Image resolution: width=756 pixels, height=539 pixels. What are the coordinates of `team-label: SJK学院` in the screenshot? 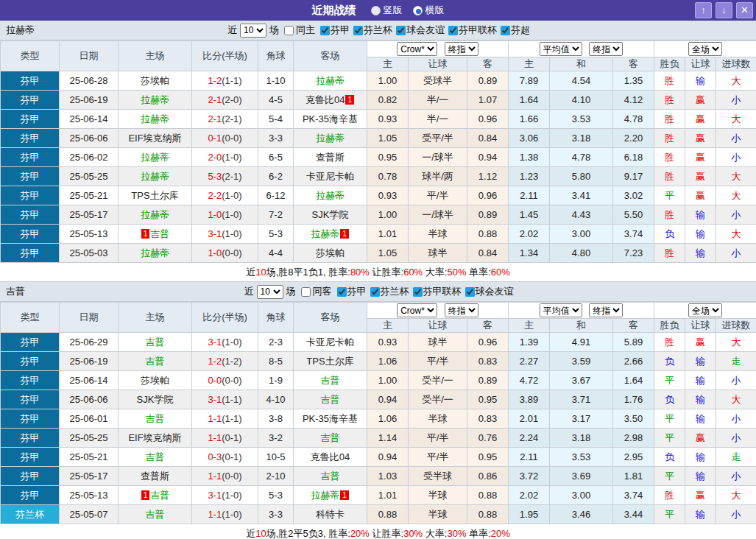 It's located at (155, 399).